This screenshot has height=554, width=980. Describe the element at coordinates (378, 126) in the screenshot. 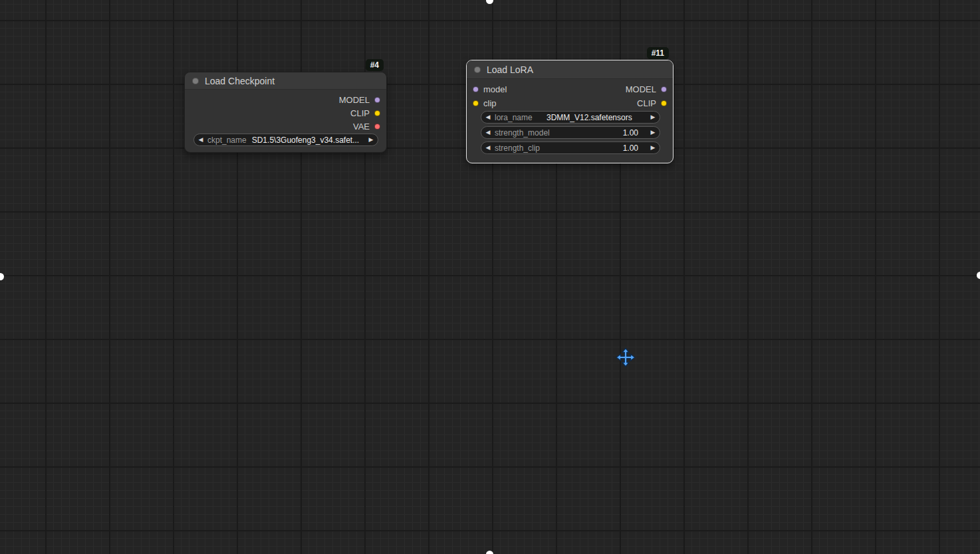

I see `vae-output-slot-dot` at that location.